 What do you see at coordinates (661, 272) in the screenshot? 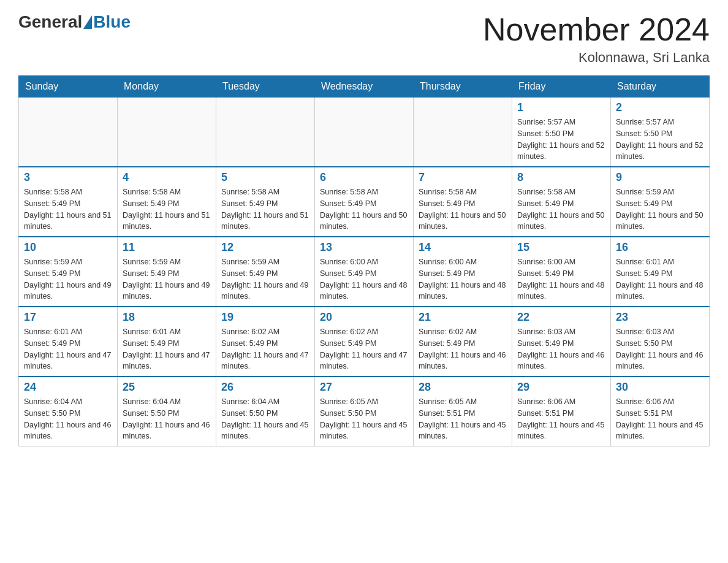
I see `calendar-cell: 16Sunrise: 6:01 AMSunset: 5:49 PMDayligh…` at bounding box center [661, 272].